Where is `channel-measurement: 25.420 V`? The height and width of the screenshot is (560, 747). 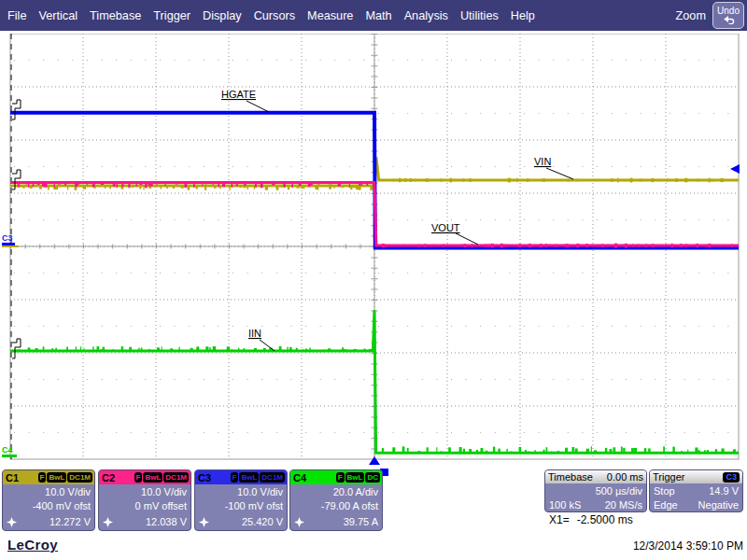 channel-measurement: 25.420 V is located at coordinates (262, 522).